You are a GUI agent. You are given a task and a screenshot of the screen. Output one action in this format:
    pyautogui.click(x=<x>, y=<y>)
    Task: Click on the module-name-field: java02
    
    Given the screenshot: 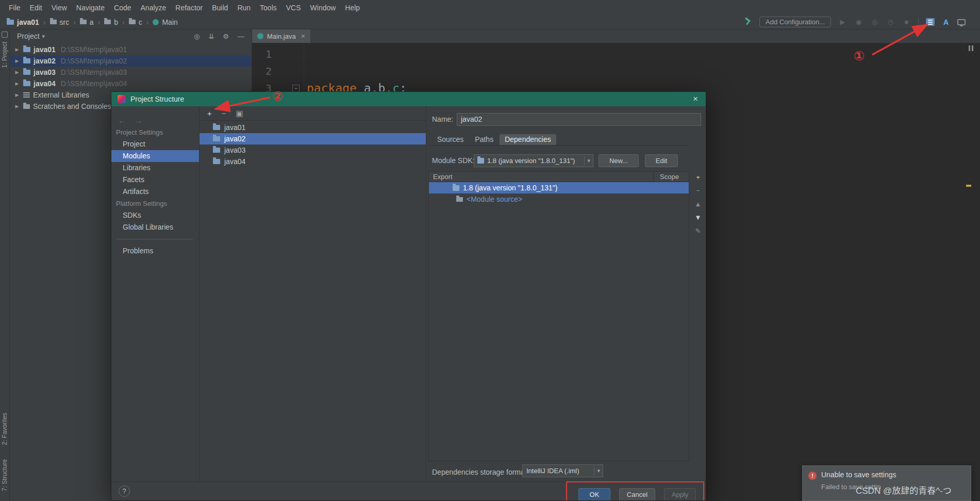 What is the action you would take?
    pyautogui.click(x=579, y=120)
    